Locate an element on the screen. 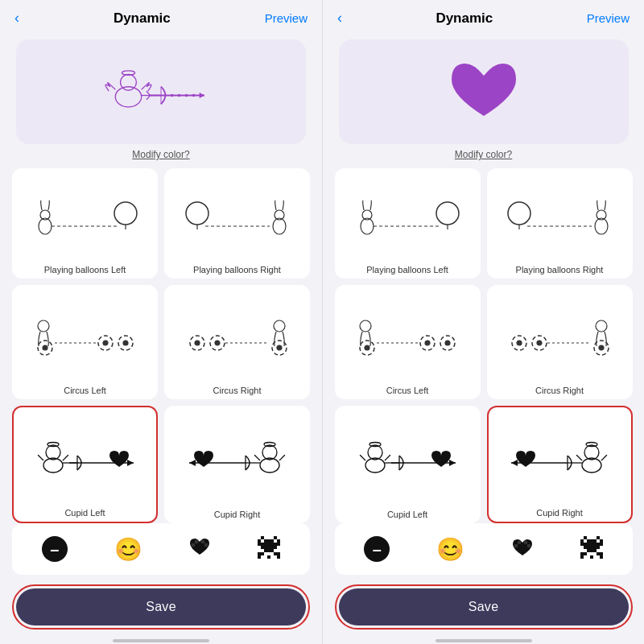  r-circus-left-icon is located at coordinates (407, 336).